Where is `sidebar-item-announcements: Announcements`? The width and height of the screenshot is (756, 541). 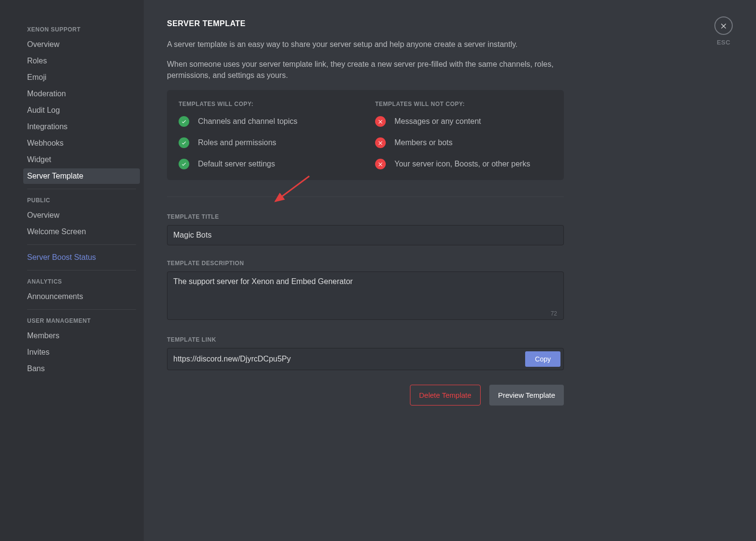
sidebar-item-announcements: Announcements is located at coordinates (81, 297).